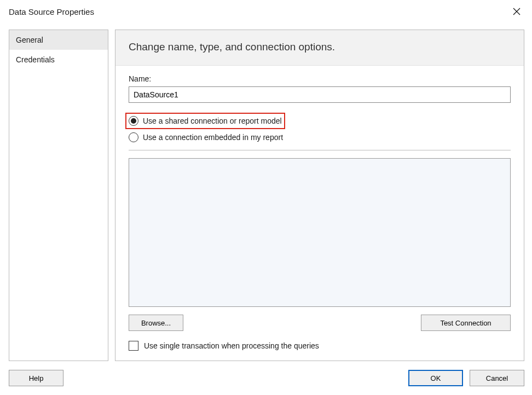 The image size is (532, 395). I want to click on help-button: Help, so click(36, 378).